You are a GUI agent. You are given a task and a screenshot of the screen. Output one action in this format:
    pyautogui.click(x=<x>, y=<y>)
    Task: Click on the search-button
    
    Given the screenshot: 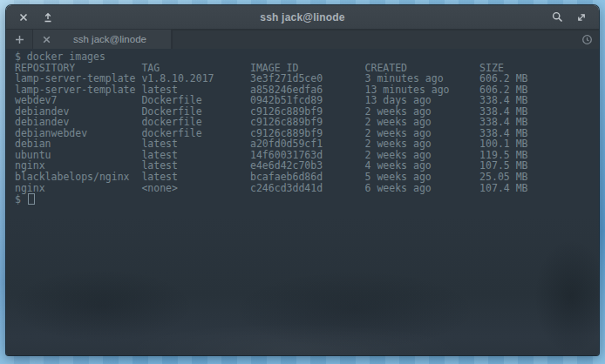 What is the action you would take?
    pyautogui.click(x=557, y=17)
    